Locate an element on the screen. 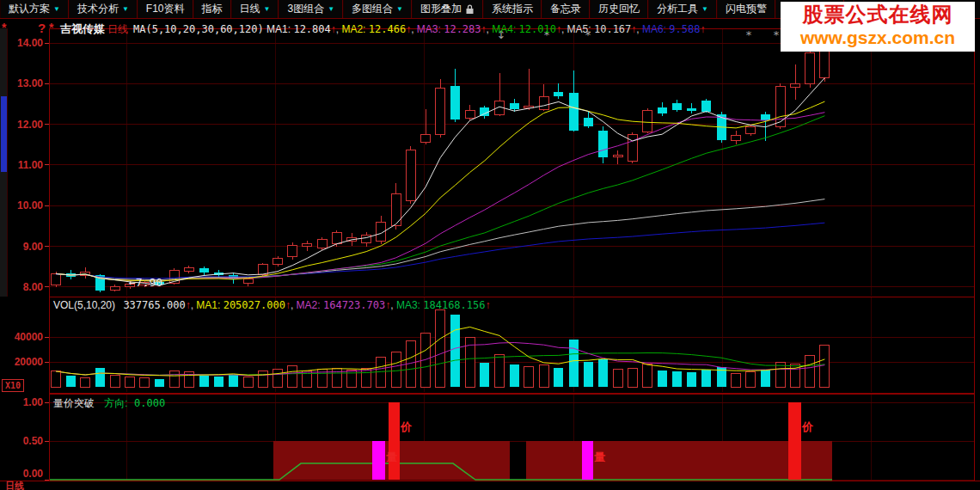  volume-header: VOL(5,10,20) 337765.000↑, MA1: 205027.00… is located at coordinates (272, 305).